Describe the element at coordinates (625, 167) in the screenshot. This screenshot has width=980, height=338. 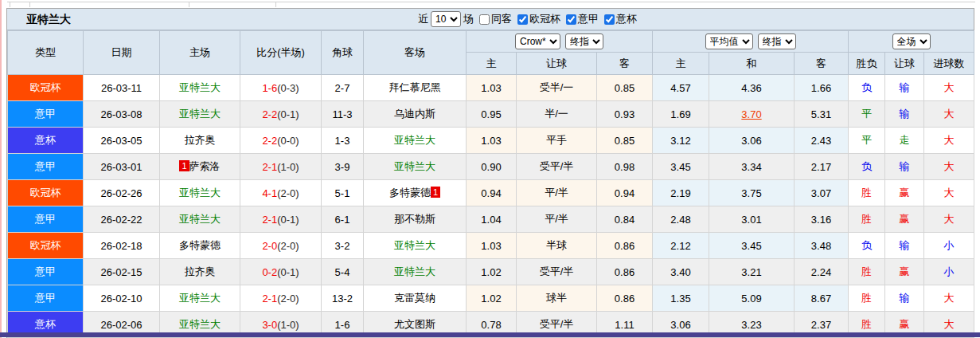
I see `odds-away: 0.98` at that location.